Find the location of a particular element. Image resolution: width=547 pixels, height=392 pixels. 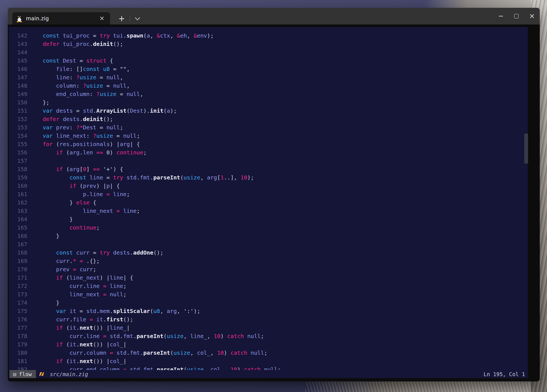

code-line: 158 if (arg[0] == '+') { is located at coordinates (268, 169).